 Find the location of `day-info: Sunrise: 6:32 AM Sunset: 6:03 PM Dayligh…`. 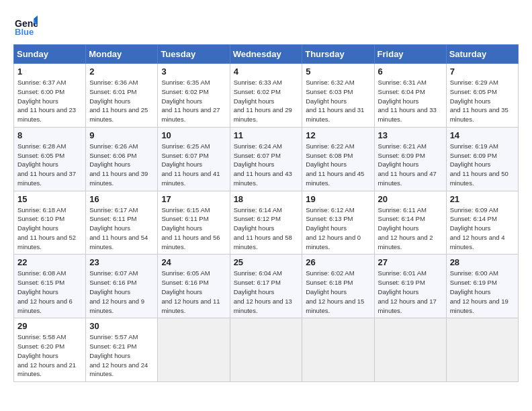

day-info: Sunrise: 6:32 AM Sunset: 6:03 PM Dayligh… is located at coordinates (338, 101).